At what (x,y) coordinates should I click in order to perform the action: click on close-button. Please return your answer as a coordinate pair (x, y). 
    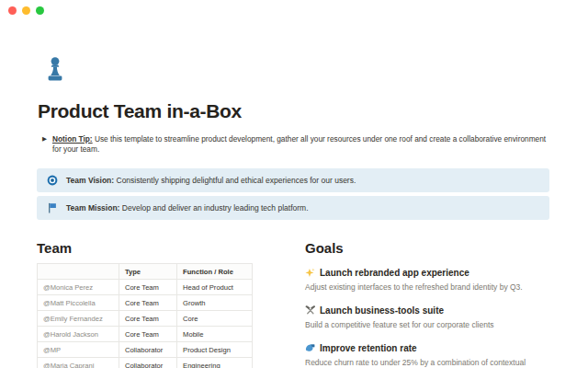
    Looking at the image, I should click on (13, 11).